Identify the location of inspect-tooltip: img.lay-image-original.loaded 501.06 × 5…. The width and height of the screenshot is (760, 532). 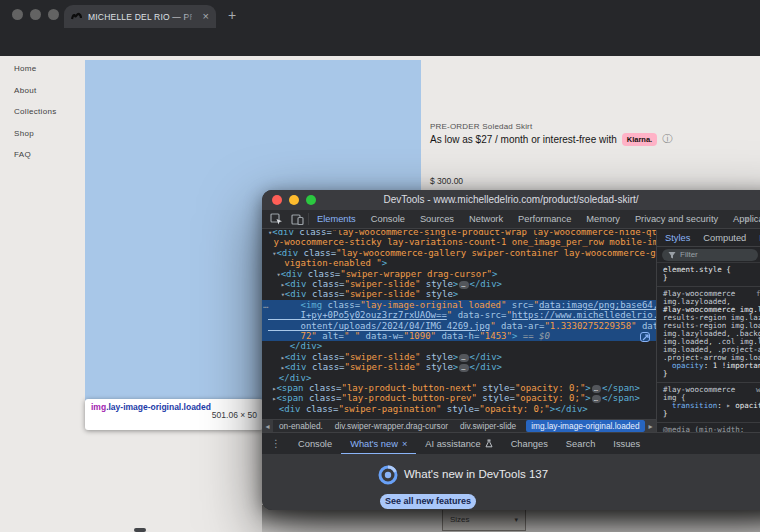
(174, 414).